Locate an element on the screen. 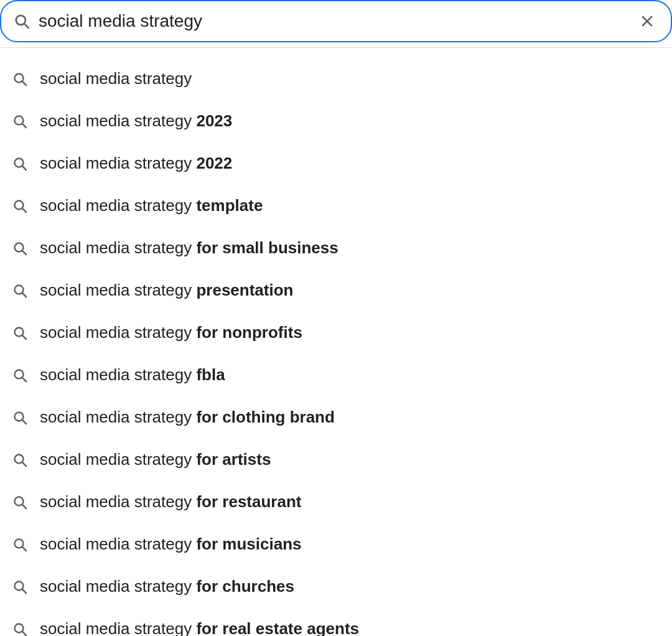  suggestion-item: social media strategy is located at coordinates (336, 79).